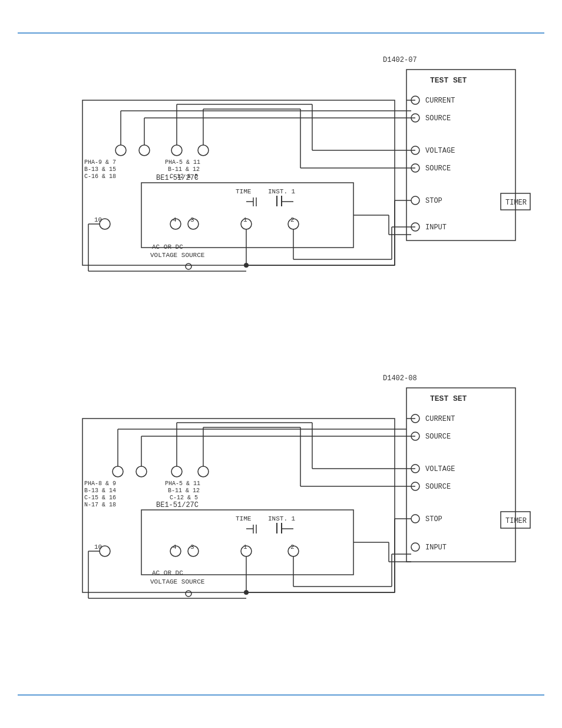 This screenshot has height=728, width=562. I want to click on svg-text: BE1-51/27C, so click(177, 505).